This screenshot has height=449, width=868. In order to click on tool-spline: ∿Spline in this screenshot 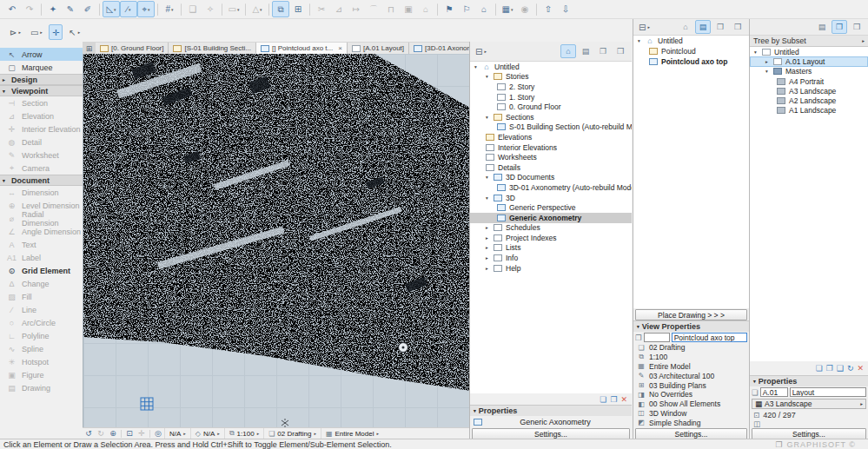, I will do `click(42, 349)`.